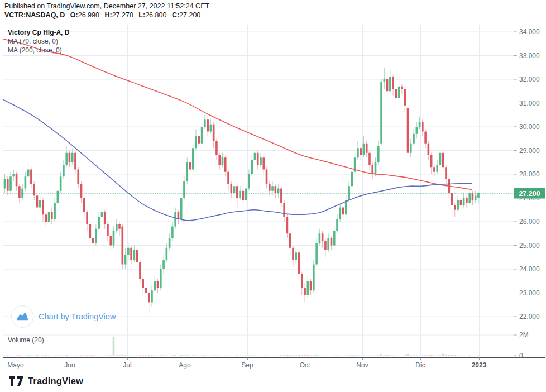 The width and height of the screenshot is (546, 392). What do you see at coordinates (142, 15) in the screenshot?
I see `low-label: L:` at bounding box center [142, 15].